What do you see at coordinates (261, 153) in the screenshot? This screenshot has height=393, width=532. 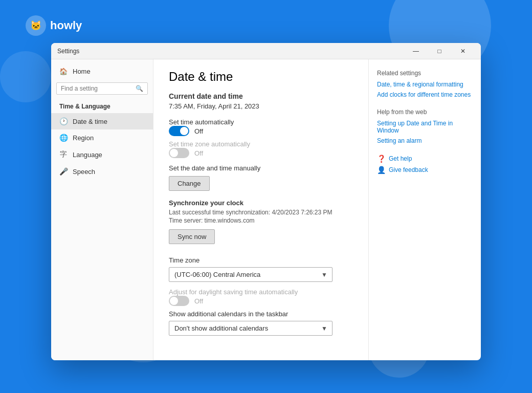 I see `set-timezone-auto-row: Off` at bounding box center [261, 153].